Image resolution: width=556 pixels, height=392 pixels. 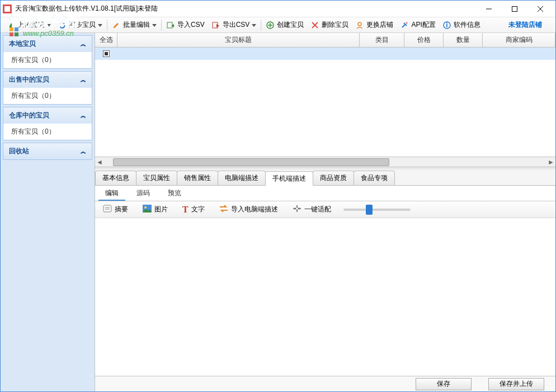 I want to click on grid-row, so click(x=326, y=54).